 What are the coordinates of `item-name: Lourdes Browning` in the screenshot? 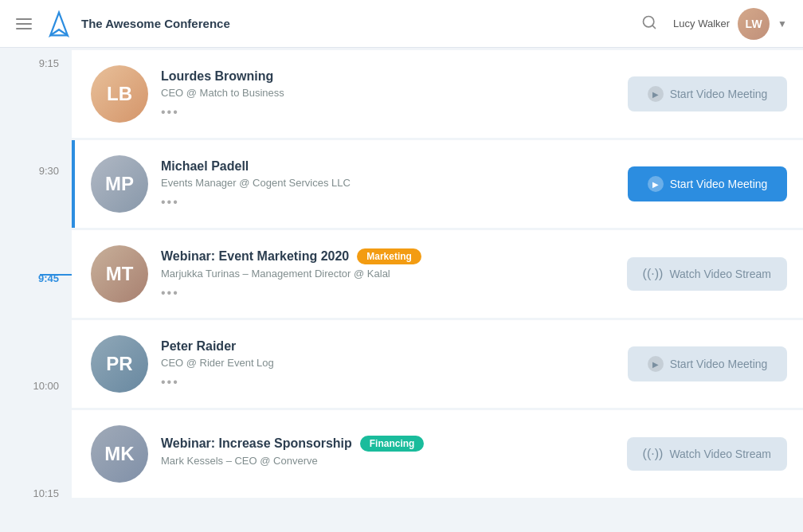 It's located at (388, 76).